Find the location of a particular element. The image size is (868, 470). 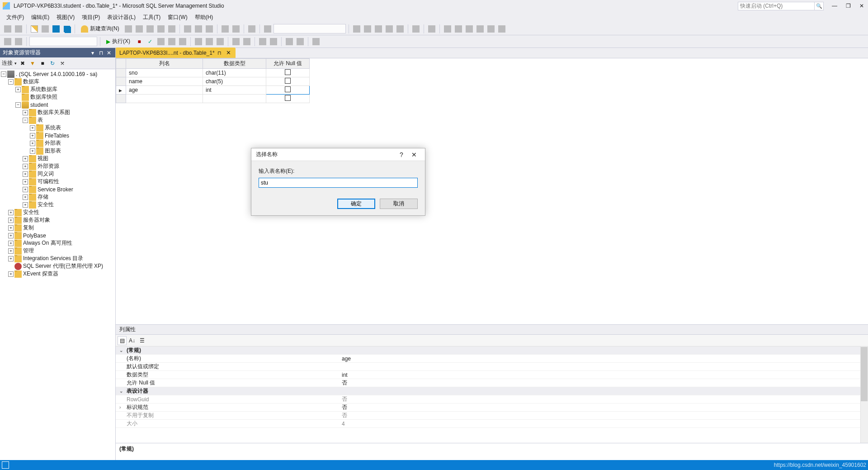

tree-graph-tables: +图形表 is located at coordinates (58, 151).